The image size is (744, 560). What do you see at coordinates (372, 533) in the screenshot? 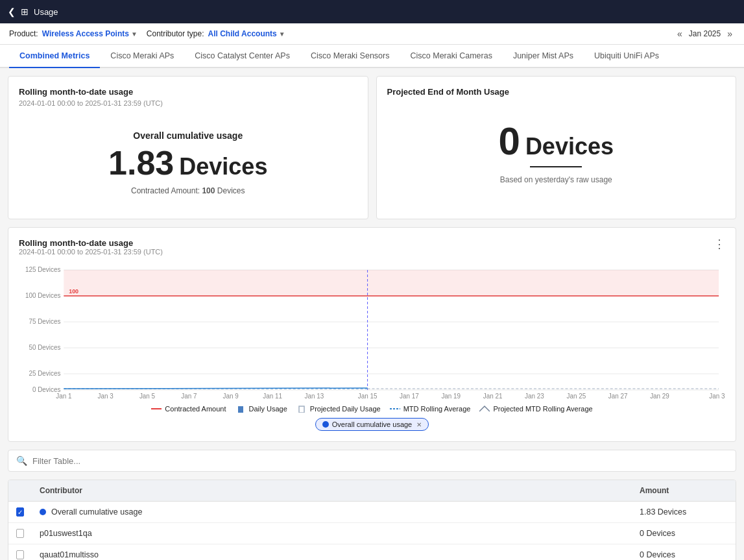
I see `table-row: p01uswest1qa 0 Devices` at bounding box center [372, 533].